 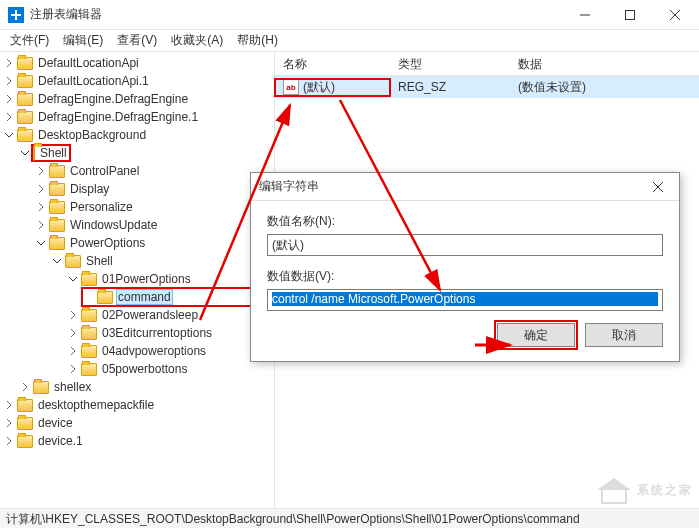 What do you see at coordinates (90, 189) in the screenshot?
I see `tree-item: Display` at bounding box center [90, 189].